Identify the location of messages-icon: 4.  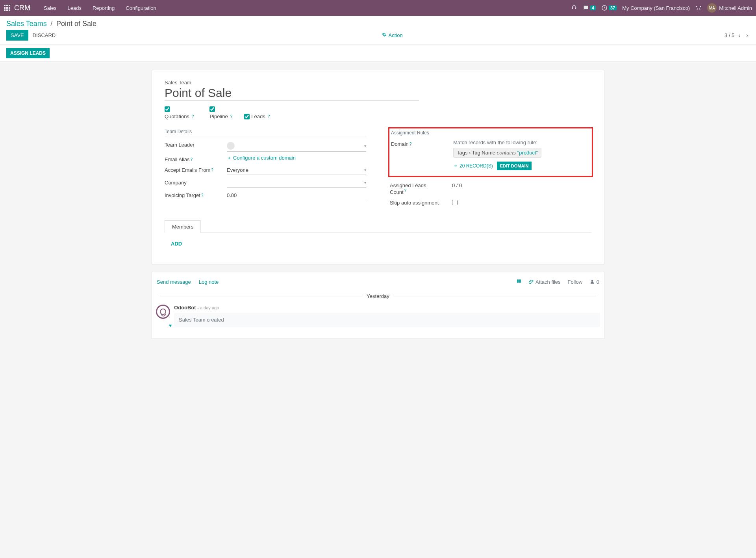
(589, 8).